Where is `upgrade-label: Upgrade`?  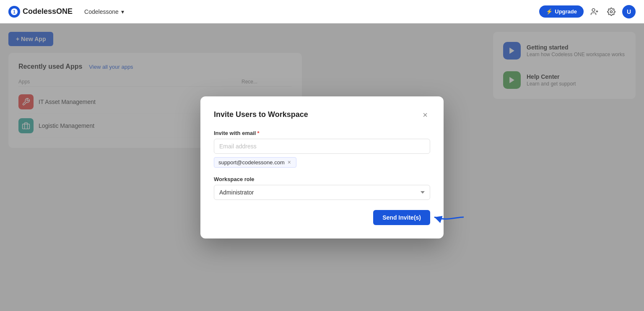
upgrade-label: Upgrade is located at coordinates (566, 12).